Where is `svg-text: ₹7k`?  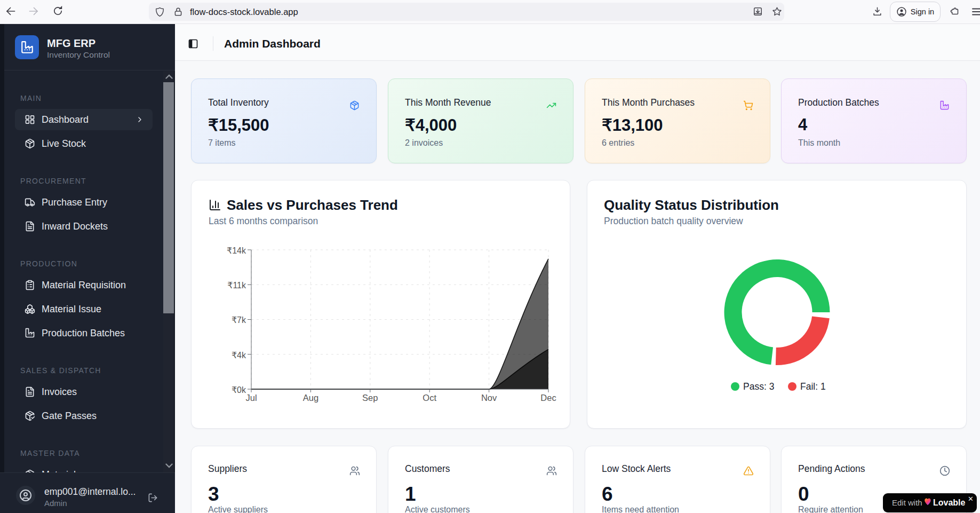
svg-text: ₹7k is located at coordinates (239, 320).